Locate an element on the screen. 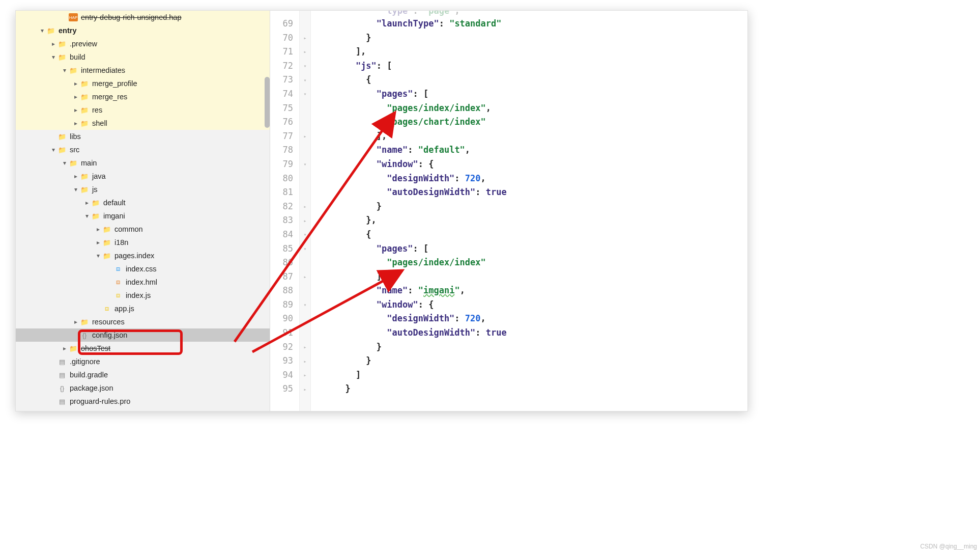  code-line: "pages/chart/index" is located at coordinates (531, 122).